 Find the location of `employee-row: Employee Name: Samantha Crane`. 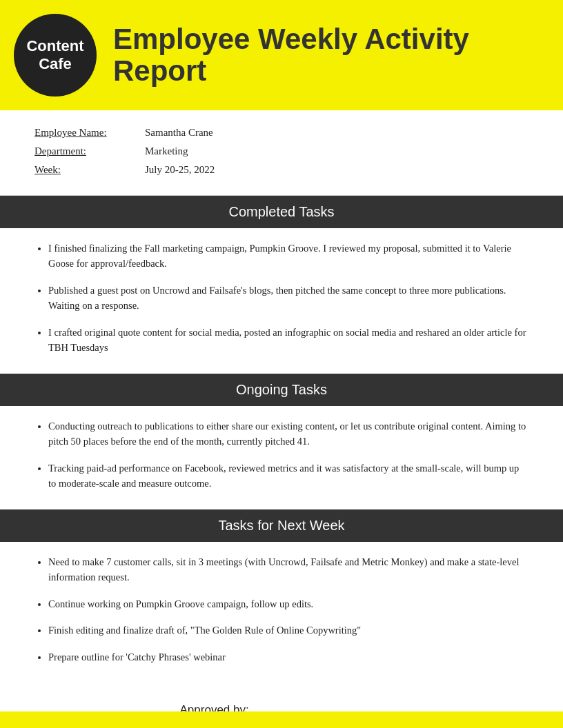

employee-row: Employee Name: Samantha Crane is located at coordinates (282, 132).